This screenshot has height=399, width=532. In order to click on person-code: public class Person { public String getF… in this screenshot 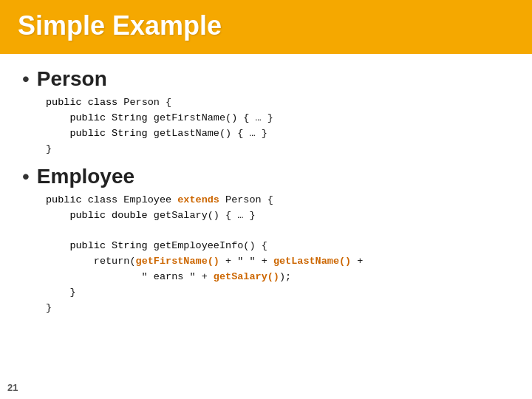, I will do `click(278, 126)`.